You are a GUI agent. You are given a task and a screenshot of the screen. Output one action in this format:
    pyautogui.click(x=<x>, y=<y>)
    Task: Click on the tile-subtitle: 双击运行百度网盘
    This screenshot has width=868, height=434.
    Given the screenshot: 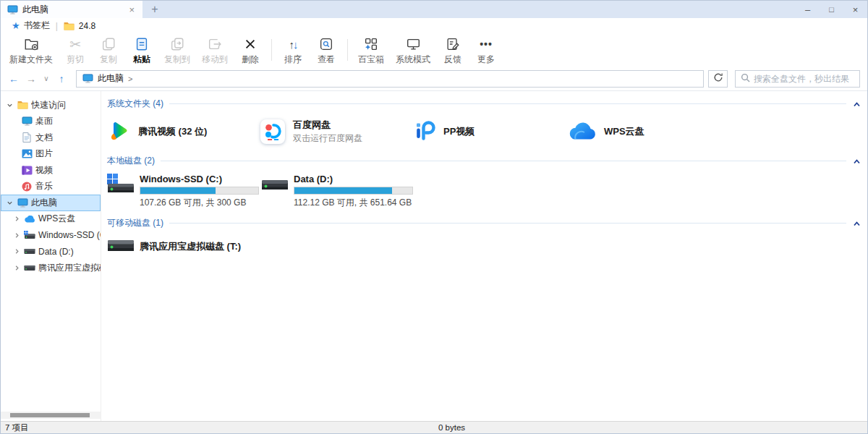 What is the action you would take?
    pyautogui.click(x=328, y=139)
    